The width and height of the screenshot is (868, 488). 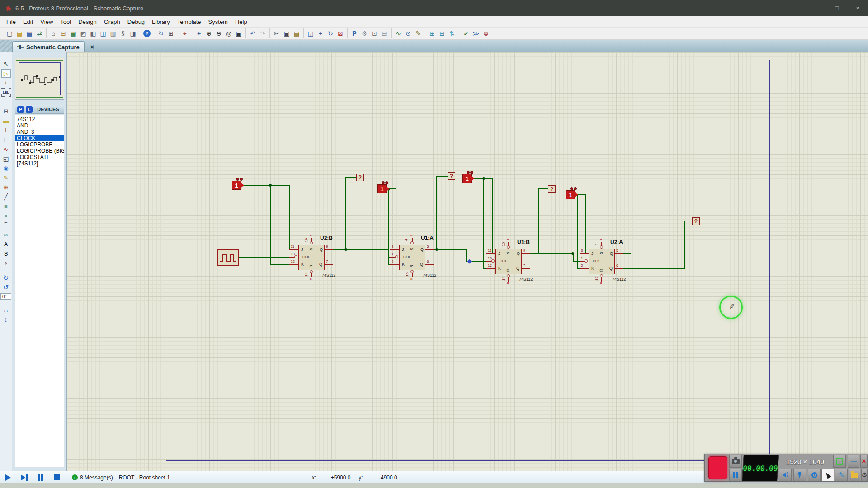 What do you see at coordinates (828, 475) in the screenshot?
I see `cursor-highlight-button` at bounding box center [828, 475].